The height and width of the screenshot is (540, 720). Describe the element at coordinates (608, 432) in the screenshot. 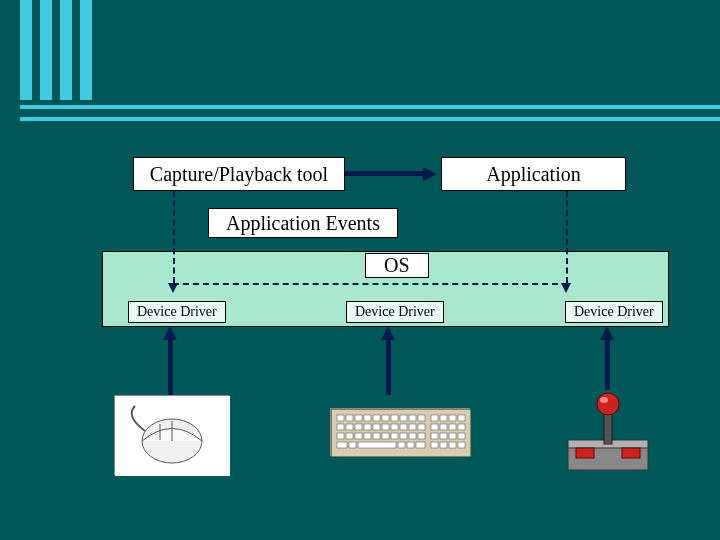

I see `joystick-icon` at that location.